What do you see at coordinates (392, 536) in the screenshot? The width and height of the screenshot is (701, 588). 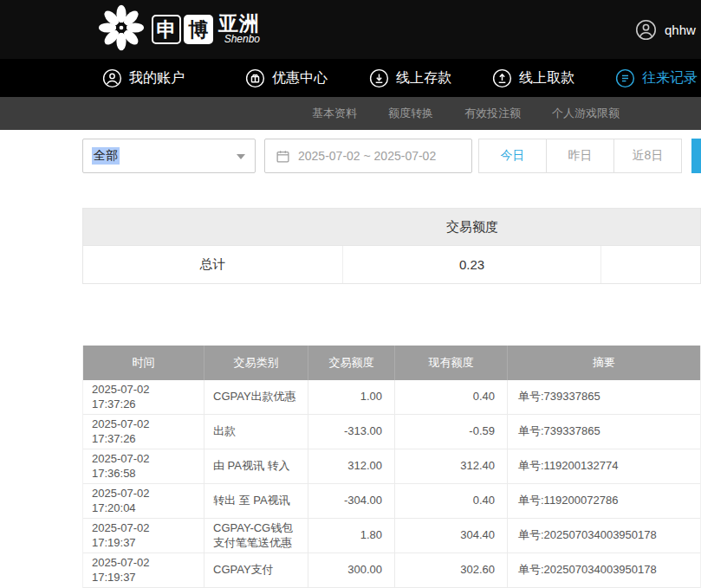 I see `table-row: 2025-07-02 17:19:37 CGPAY-CG钱包支付笔笔送优惠 1.…` at bounding box center [392, 536].